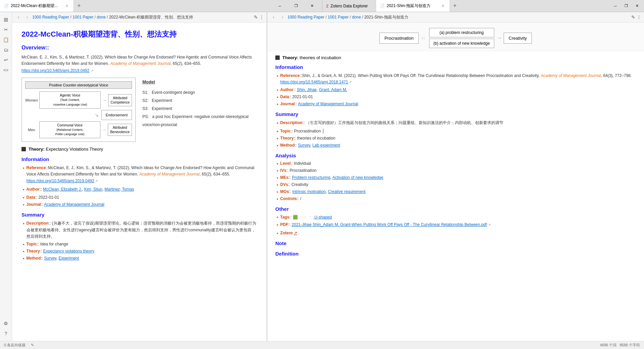  I want to click on mes-link-2: Activation of new knowledge, so click(358, 178).